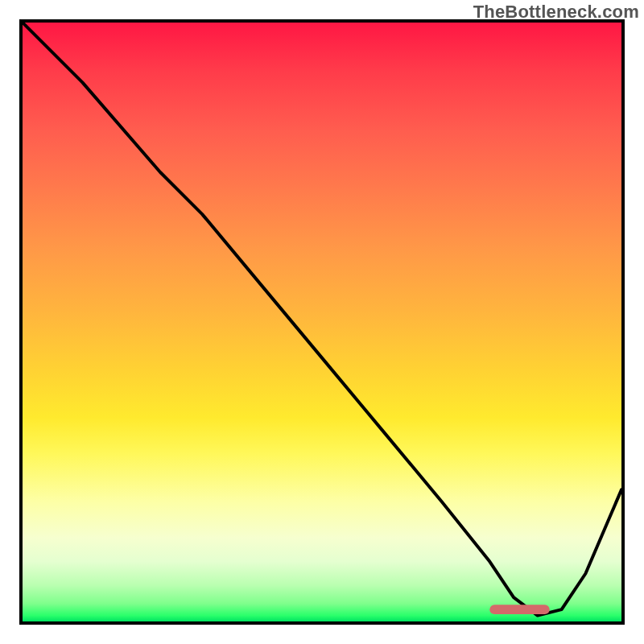 The width and height of the screenshot is (644, 644). What do you see at coordinates (519, 609) in the screenshot?
I see `optimal-range-marker` at bounding box center [519, 609].